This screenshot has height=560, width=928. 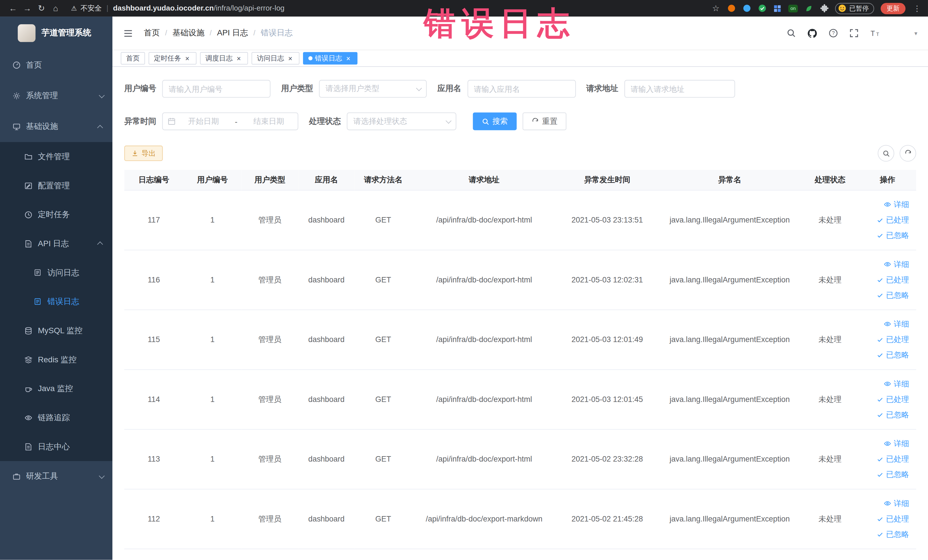 What do you see at coordinates (56, 65) in the screenshot?
I see `sidebar-item-home: 首页` at bounding box center [56, 65].